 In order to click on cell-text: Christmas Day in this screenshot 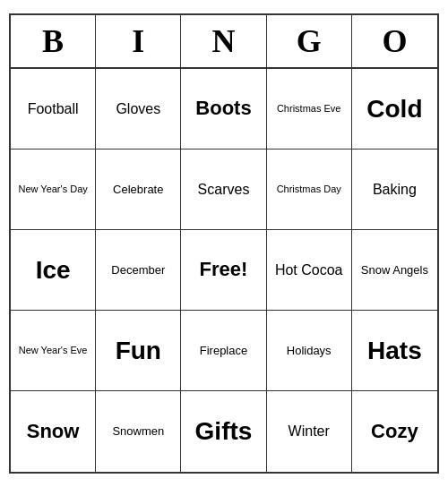, I will do `click(309, 190)`.